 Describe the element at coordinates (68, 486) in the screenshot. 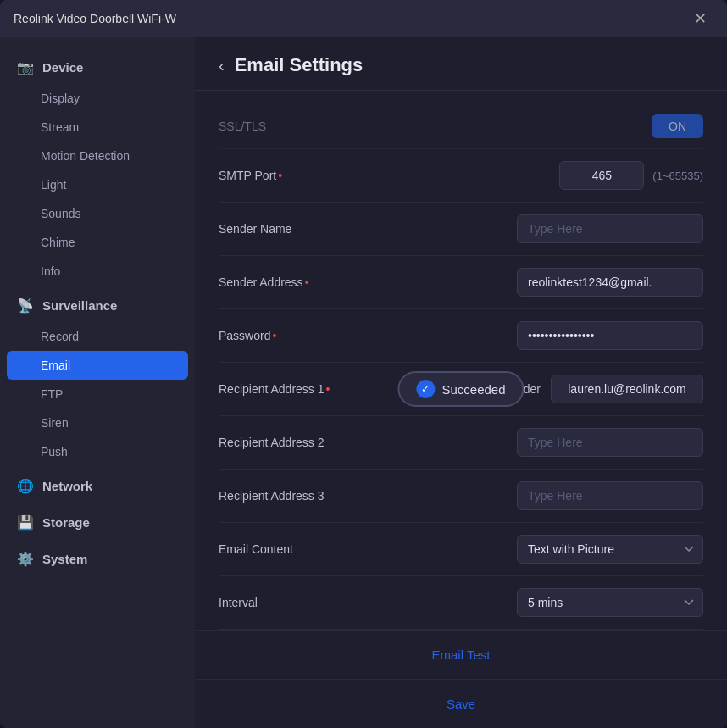

I see `network-section-label: Network` at that location.